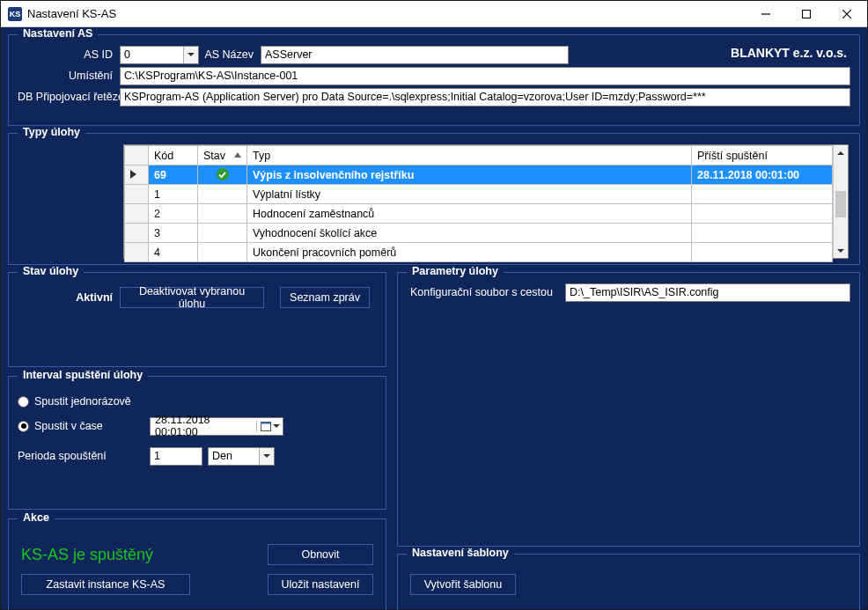 This screenshot has height=610, width=868. I want to click on minimize-button, so click(766, 14).